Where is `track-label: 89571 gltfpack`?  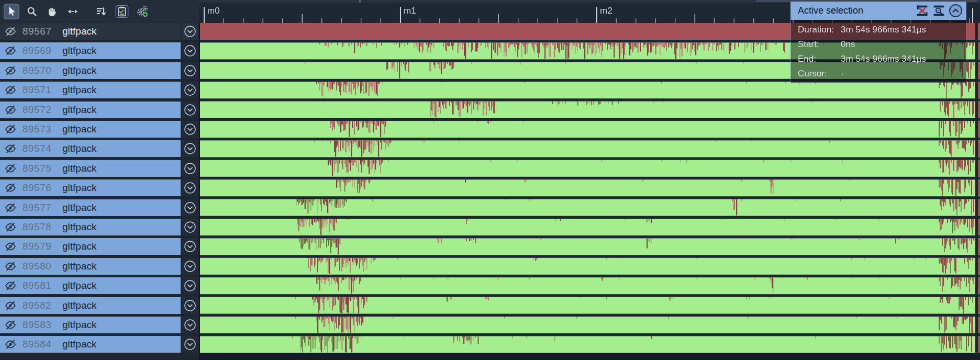 track-label: 89571 gltfpack is located at coordinates (90, 90).